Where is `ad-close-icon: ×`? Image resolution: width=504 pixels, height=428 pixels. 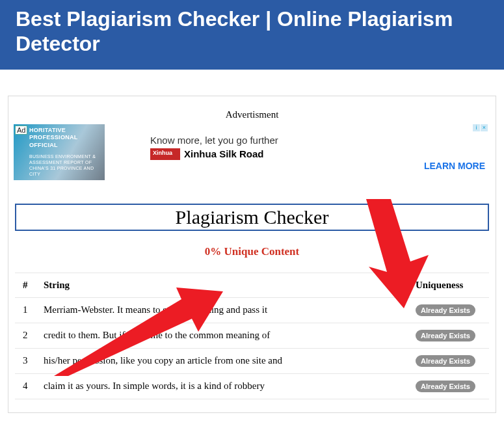 ad-close-icon: × is located at coordinates (484, 127).